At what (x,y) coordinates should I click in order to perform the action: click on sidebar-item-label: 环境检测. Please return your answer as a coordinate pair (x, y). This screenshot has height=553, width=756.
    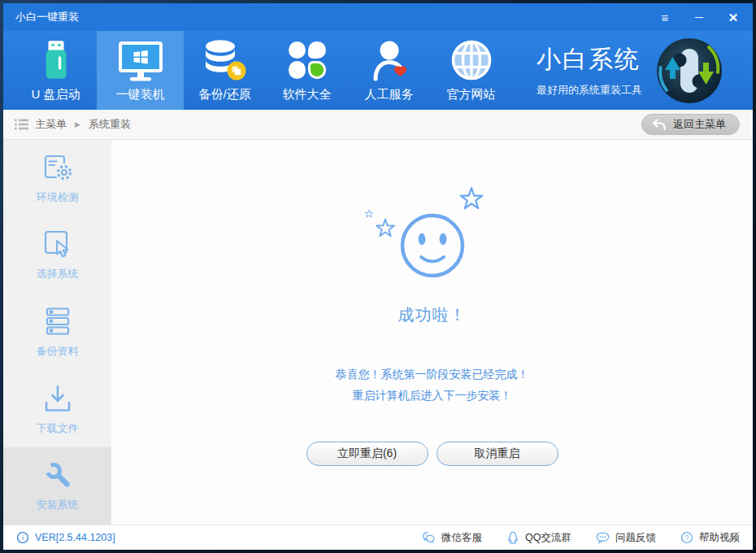
    Looking at the image, I should click on (58, 198).